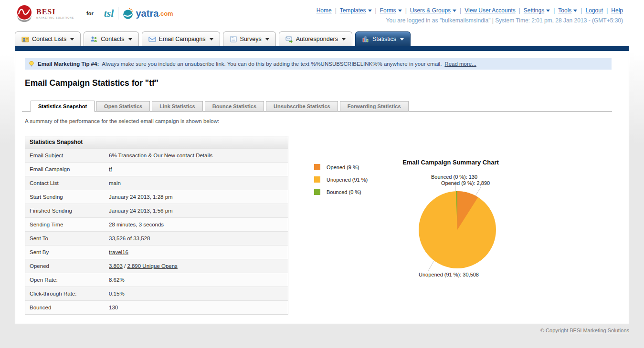 Image resolution: width=644 pixels, height=348 pixels. I want to click on nav-link-settings: Settings, so click(537, 10).